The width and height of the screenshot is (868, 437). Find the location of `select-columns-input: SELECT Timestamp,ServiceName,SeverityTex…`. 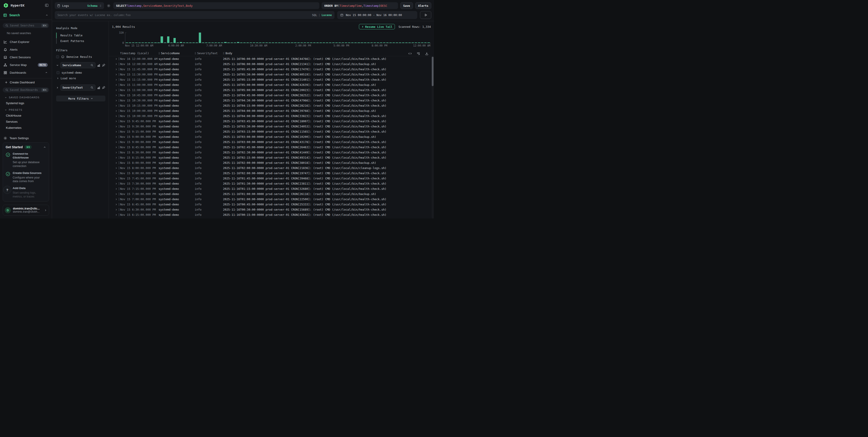

select-columns-input: SELECT Timestamp,ServiceName,SeverityTex… is located at coordinates (216, 6).